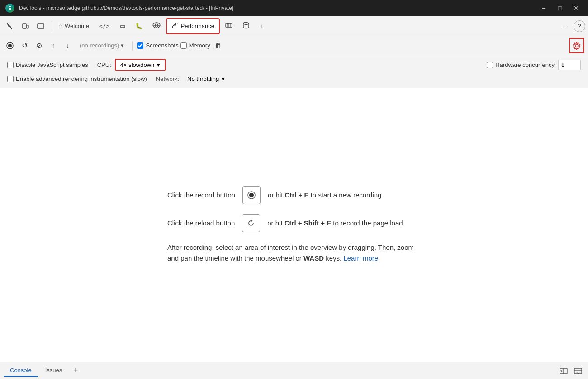 The height and width of the screenshot is (379, 588). I want to click on tab-add: +, so click(261, 26).